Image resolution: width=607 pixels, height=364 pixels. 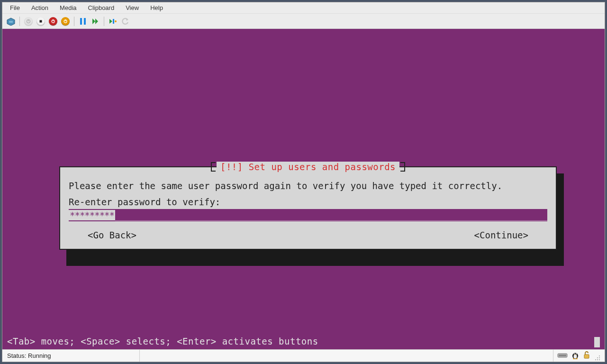 I want to click on pause-icon, so click(x=83, y=21).